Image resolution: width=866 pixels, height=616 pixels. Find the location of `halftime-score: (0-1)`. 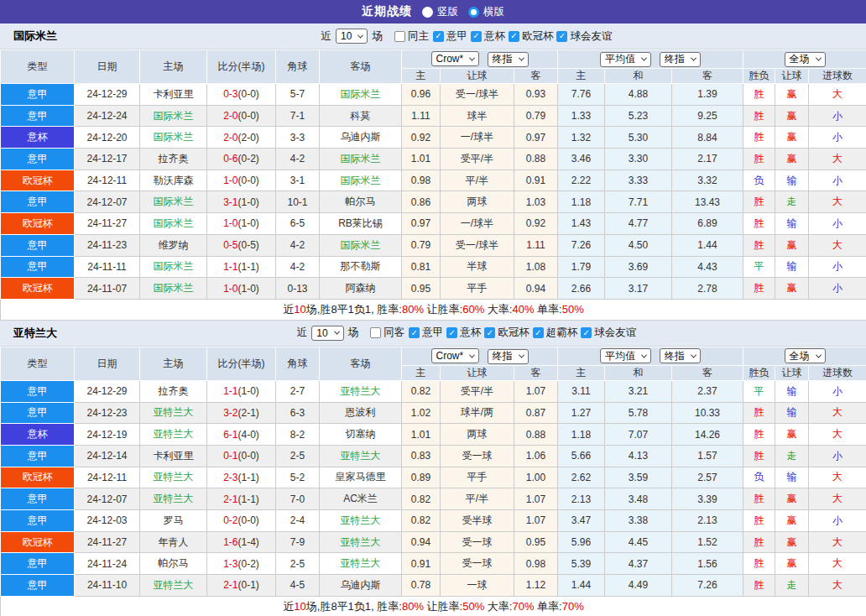

halftime-score: (0-1) is located at coordinates (248, 585).